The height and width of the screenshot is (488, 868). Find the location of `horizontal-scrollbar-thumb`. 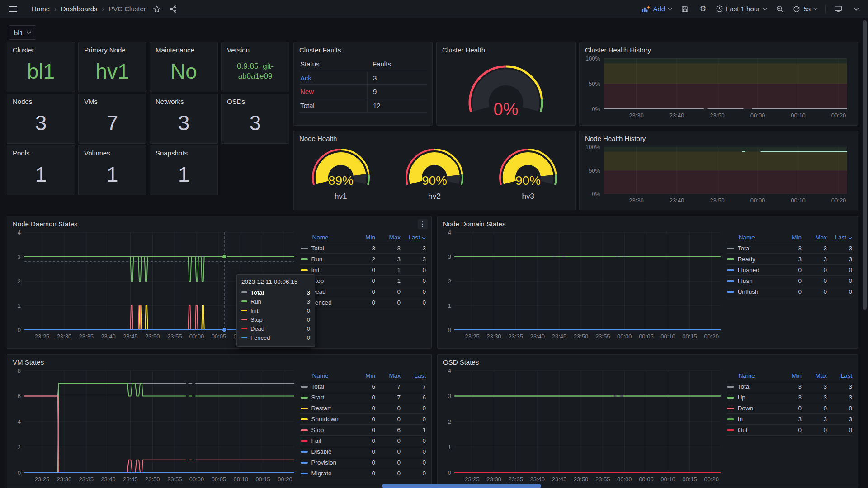

horizontal-scrollbar-thumb is located at coordinates (462, 486).